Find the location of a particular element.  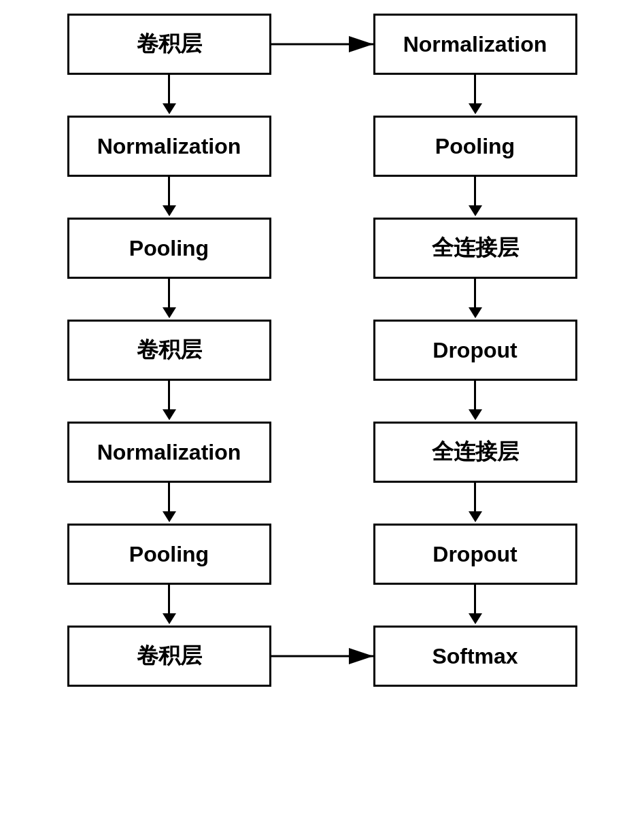

right-box-1: Pooling is located at coordinates (475, 146).